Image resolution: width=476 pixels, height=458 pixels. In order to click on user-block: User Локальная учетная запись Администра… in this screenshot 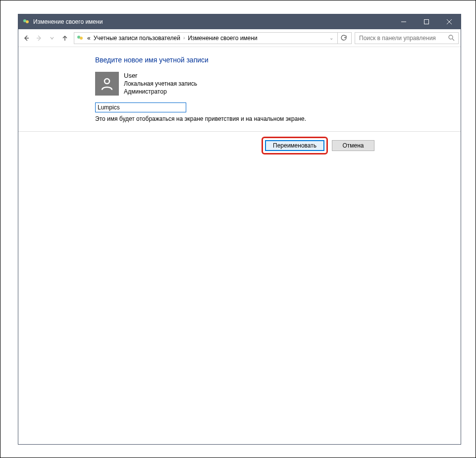, I will do `click(241, 84)`.